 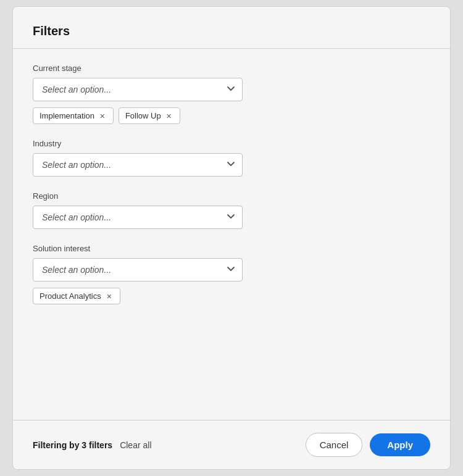 What do you see at coordinates (138, 165) in the screenshot?
I see `industry-select: Select an option...` at bounding box center [138, 165].